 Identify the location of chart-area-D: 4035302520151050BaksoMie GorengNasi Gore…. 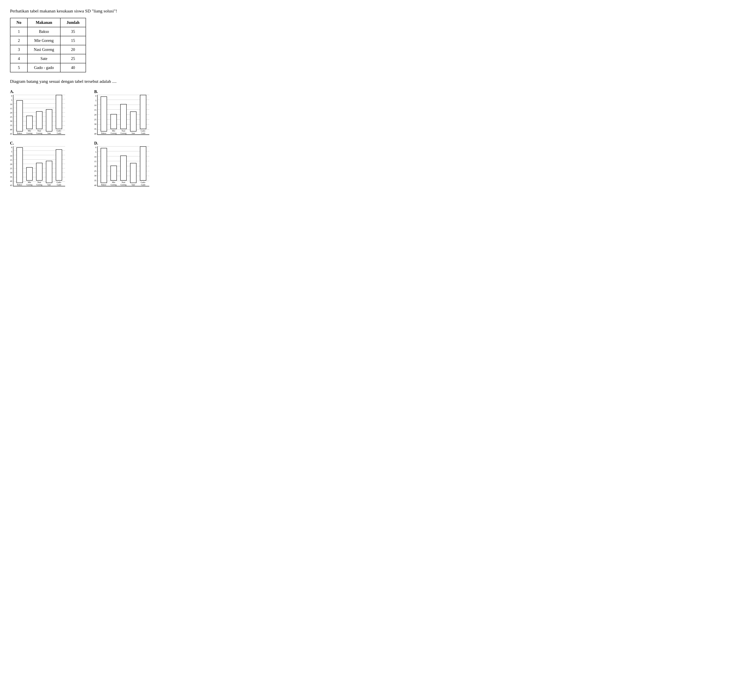
(132, 167).